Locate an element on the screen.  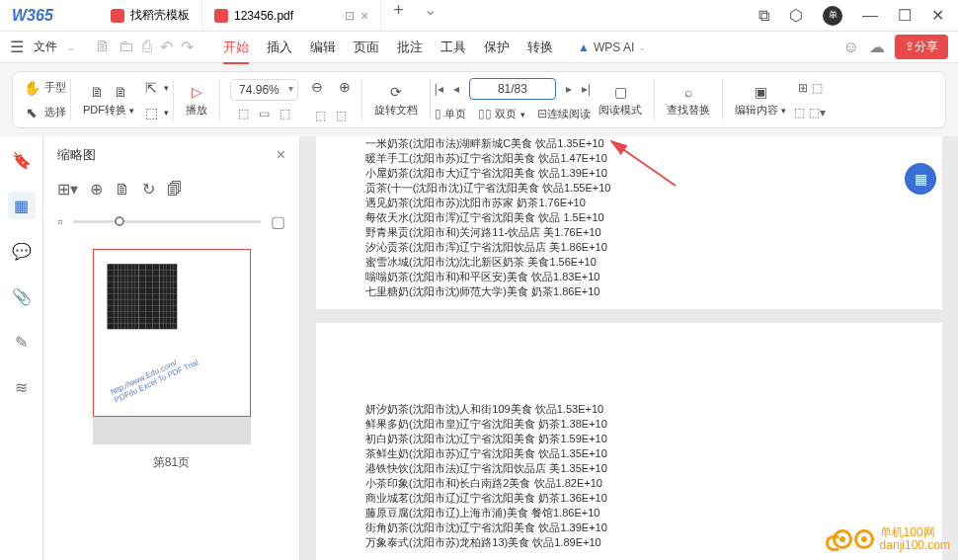
rail-layers: ≋ is located at coordinates (22, 387).